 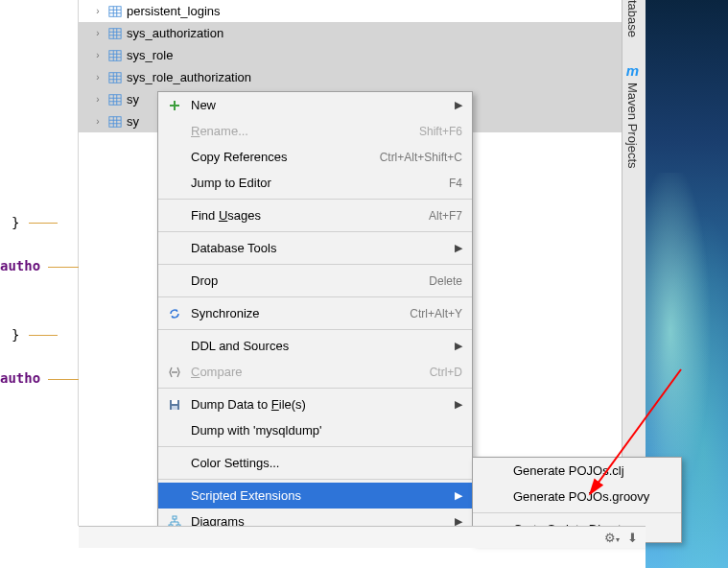 What do you see at coordinates (633, 263) in the screenshot?
I see `right-tool-tabs: tabase m Maven Projects` at bounding box center [633, 263].